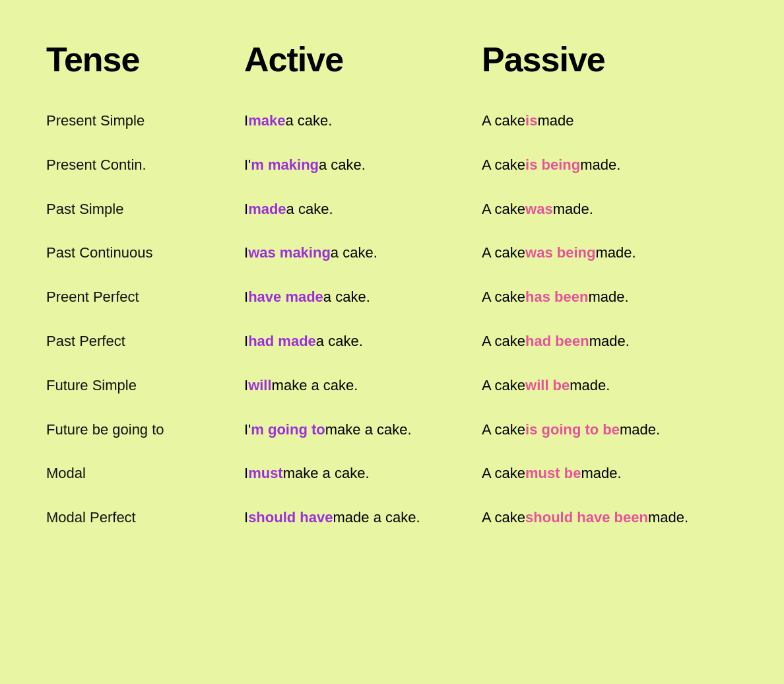 This screenshot has width=784, height=684. Describe the element at coordinates (289, 254) in the screenshot. I see `highlighted-verb: was making` at that location.